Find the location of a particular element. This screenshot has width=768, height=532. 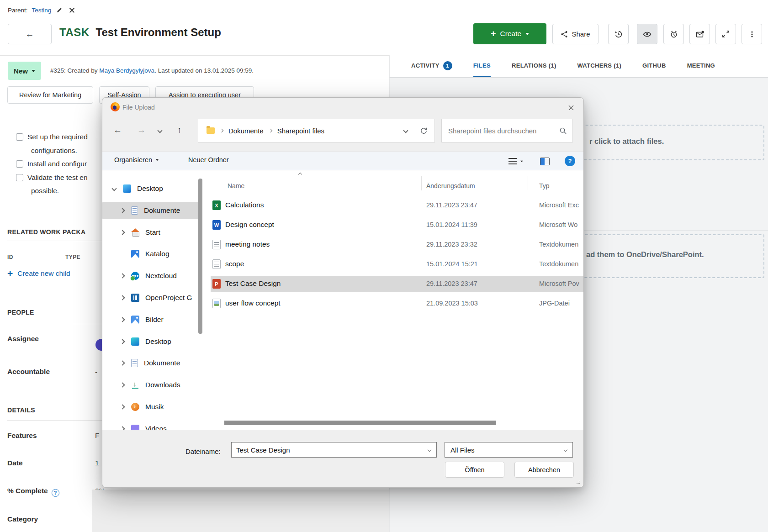

filetype-select: All Files is located at coordinates (509, 450).